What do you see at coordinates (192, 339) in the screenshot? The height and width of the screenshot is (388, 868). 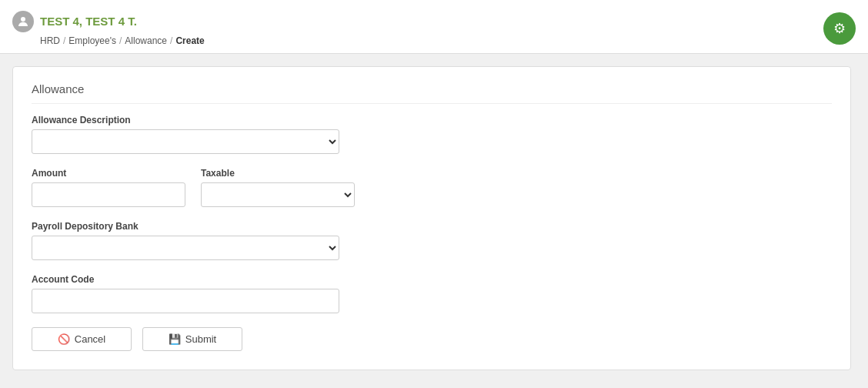 I see `submit-button: 💾 Submit` at bounding box center [192, 339].